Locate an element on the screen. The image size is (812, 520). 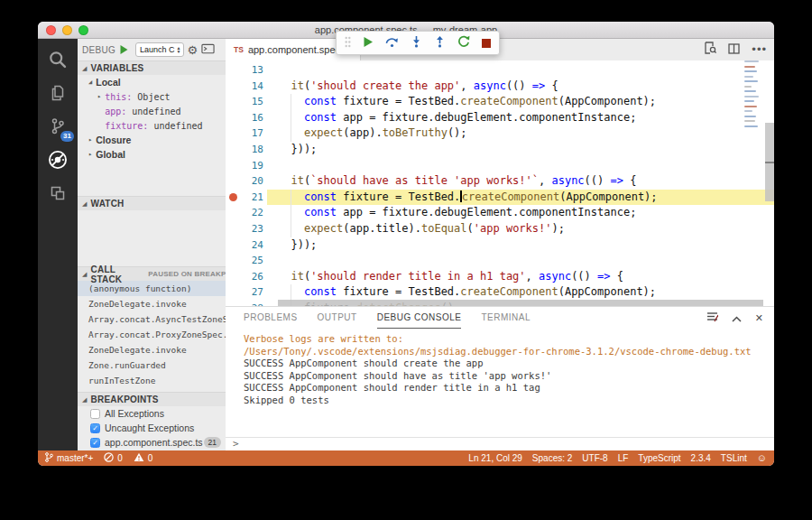
status-item-git-branch: master*+ is located at coordinates (69, 459).